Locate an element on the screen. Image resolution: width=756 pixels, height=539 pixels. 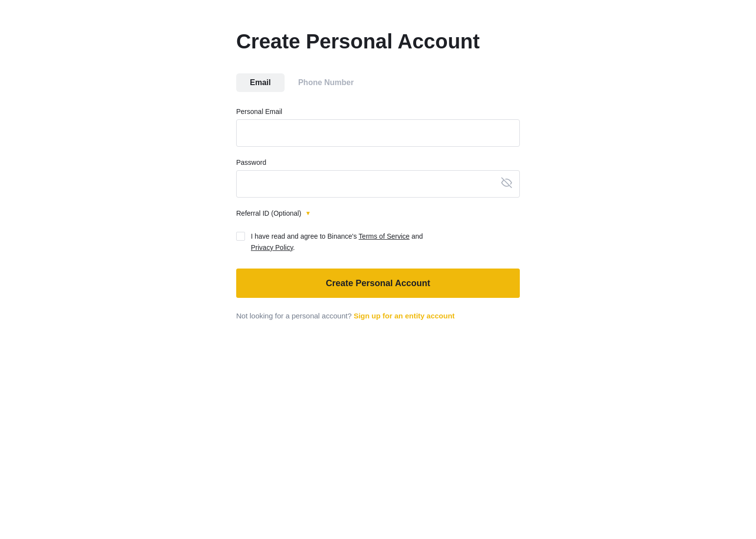
tab-email: Email is located at coordinates (260, 83).